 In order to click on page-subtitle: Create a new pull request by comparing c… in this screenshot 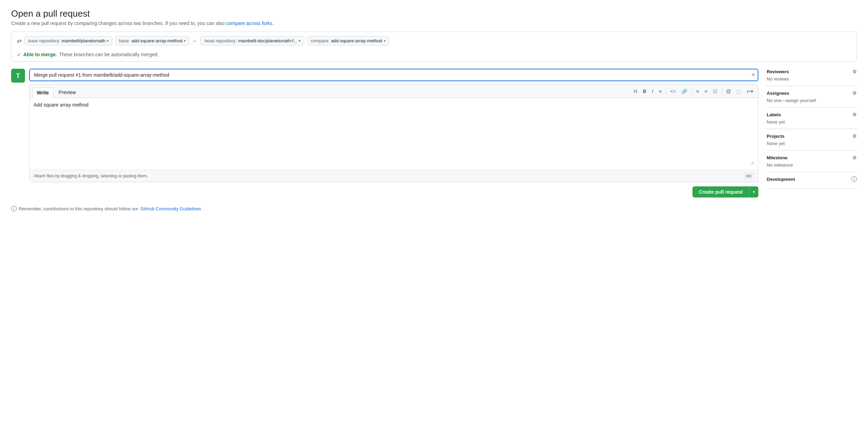, I will do `click(434, 23)`.